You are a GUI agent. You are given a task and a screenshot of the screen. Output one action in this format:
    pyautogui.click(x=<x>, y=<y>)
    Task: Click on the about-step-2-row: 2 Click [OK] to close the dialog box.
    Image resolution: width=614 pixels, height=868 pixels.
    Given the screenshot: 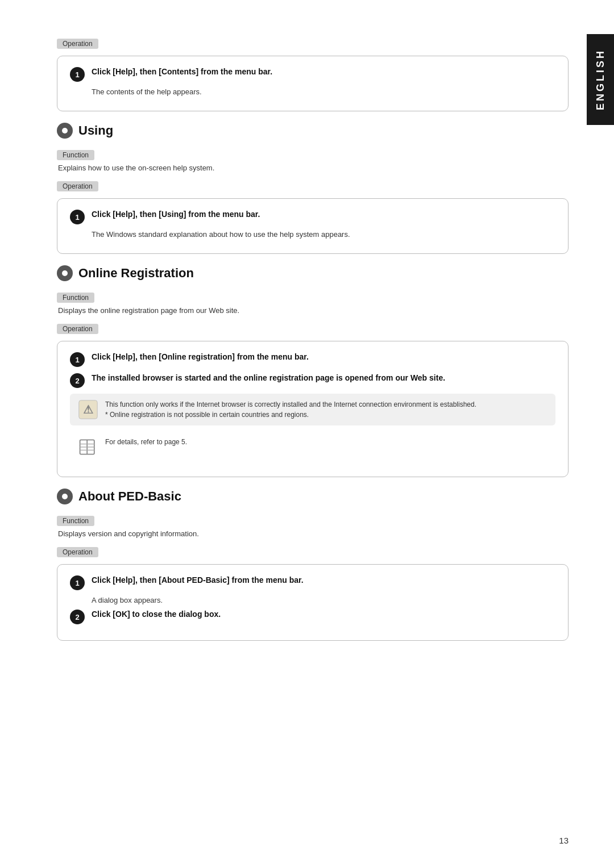 What is the action you would take?
    pyautogui.click(x=313, y=617)
    